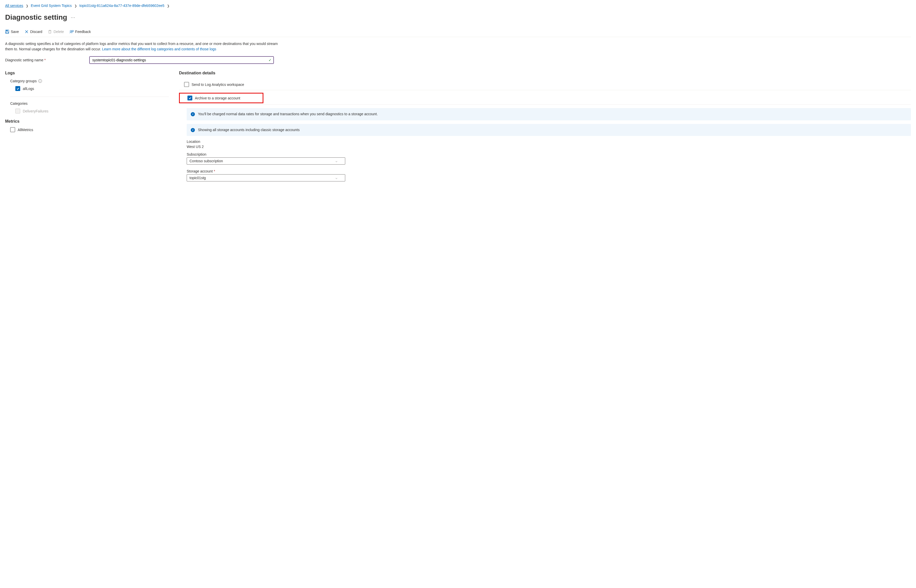  I want to click on send-log-analytics-checkbox, so click(186, 85).